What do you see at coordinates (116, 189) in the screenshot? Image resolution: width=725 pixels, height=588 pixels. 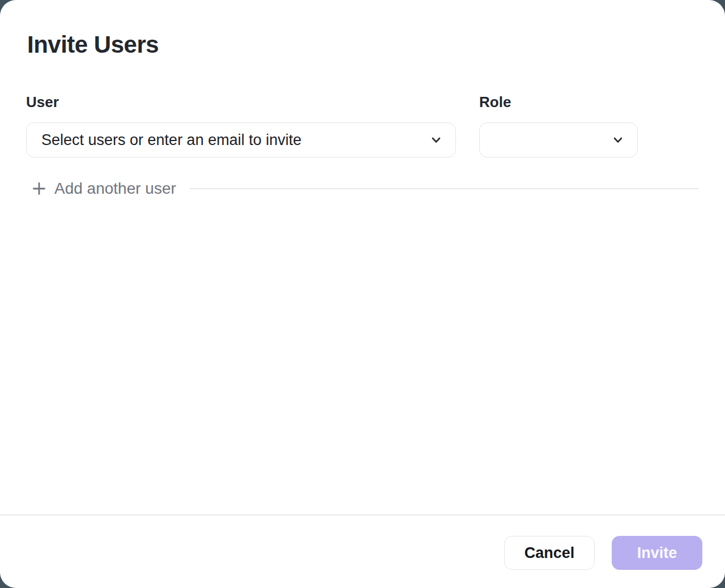 I see `add-another-user-label: Add another user` at bounding box center [116, 189].